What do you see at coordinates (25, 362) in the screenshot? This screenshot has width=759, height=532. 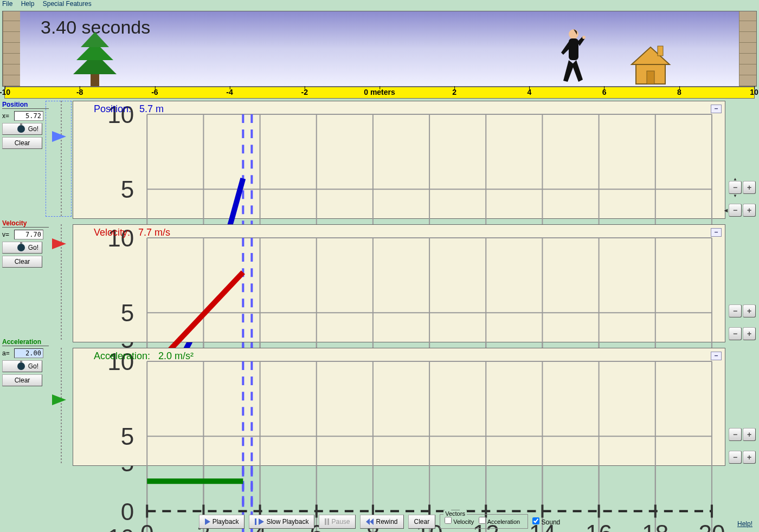 I see `acceleration-panel: Acceleration a= Go! Clear` at bounding box center [25, 362].